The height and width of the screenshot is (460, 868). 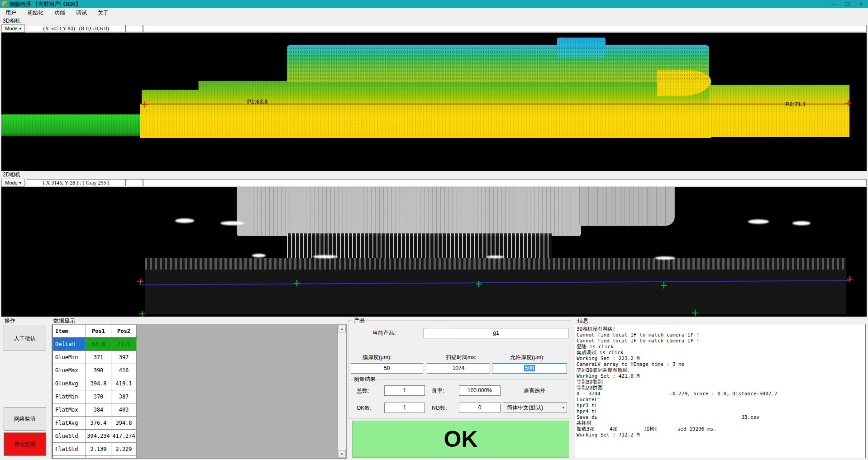 I want to click on menu-bar: 用户初始化功能调试关于, so click(x=434, y=13).